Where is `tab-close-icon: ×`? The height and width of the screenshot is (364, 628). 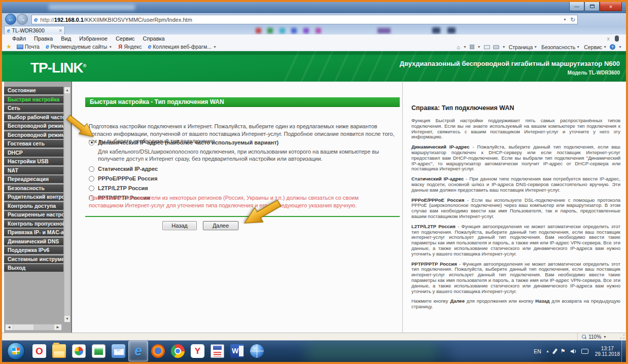 tab-close-icon: × is located at coordinates (60, 30).